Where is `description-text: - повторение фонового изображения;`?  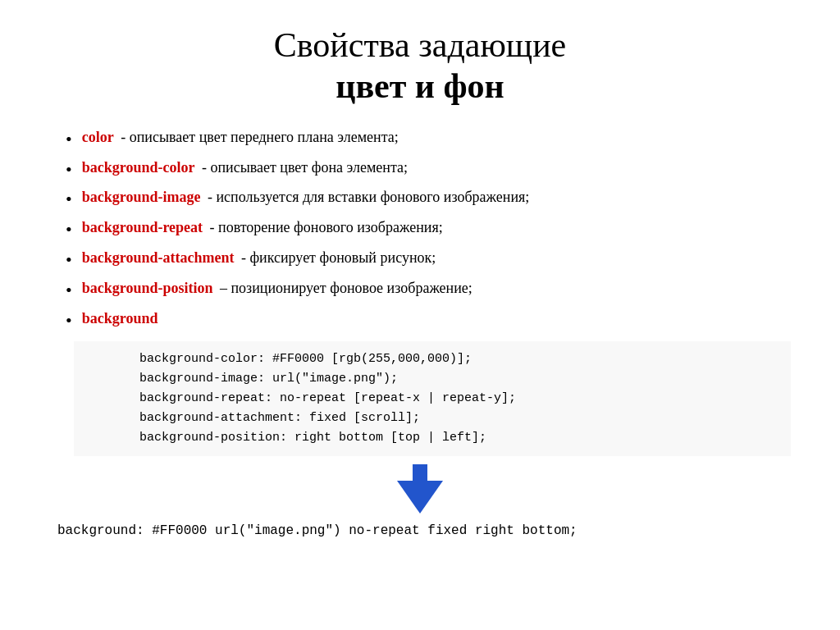 description-text: - повторение фонового изображения; is located at coordinates (325, 227).